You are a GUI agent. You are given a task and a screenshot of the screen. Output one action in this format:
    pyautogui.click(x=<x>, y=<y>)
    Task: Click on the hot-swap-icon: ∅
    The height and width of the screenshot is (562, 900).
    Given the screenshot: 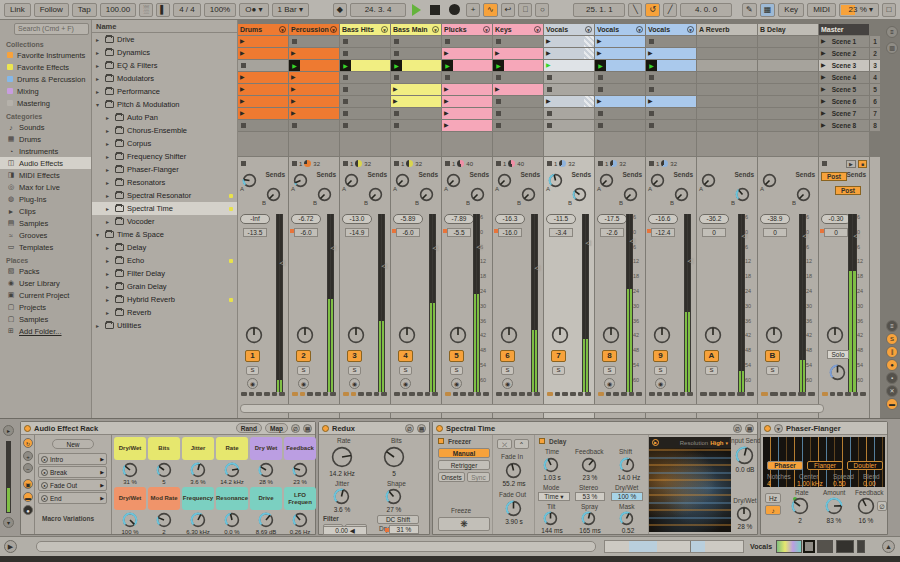 What is the action you would take?
    pyautogui.click(x=738, y=428)
    